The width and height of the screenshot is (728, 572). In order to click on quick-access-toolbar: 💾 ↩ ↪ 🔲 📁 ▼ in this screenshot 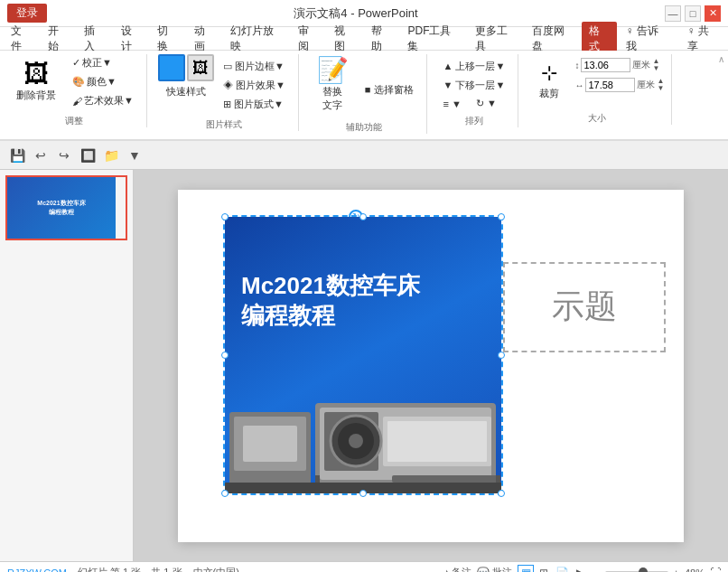, I will do `click(364, 155)`.